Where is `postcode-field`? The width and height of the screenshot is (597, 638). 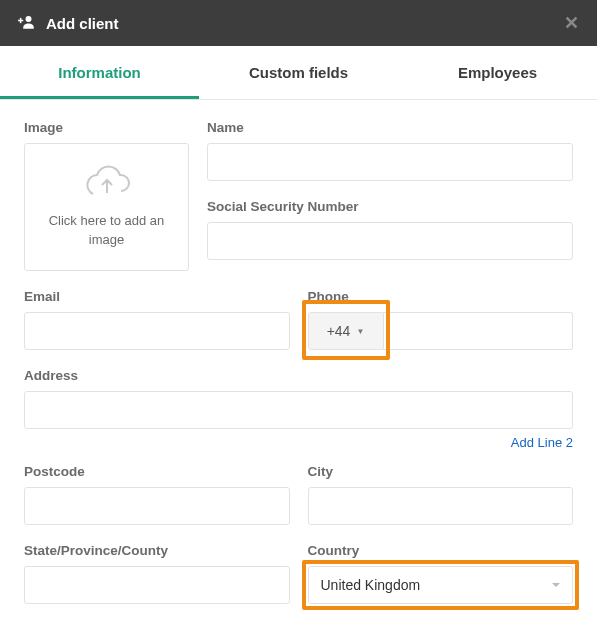
postcode-field is located at coordinates (157, 506).